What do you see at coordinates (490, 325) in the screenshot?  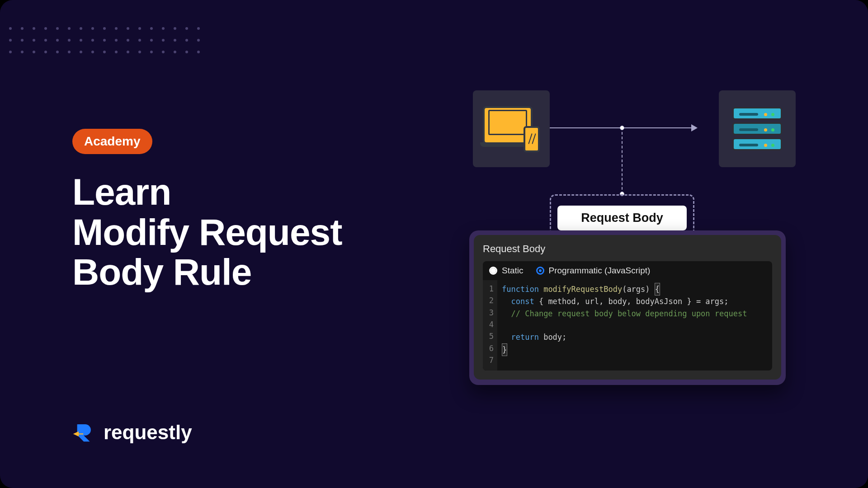 I see `line-gutter: 1 2 3 4 5 6 7` at bounding box center [490, 325].